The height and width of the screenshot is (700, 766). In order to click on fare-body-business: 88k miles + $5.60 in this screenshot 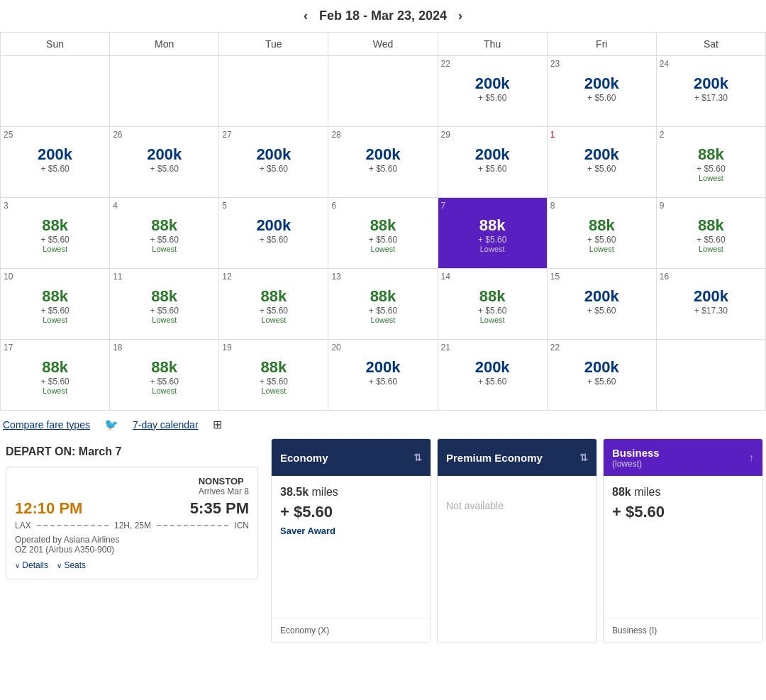, I will do `click(683, 547)`.